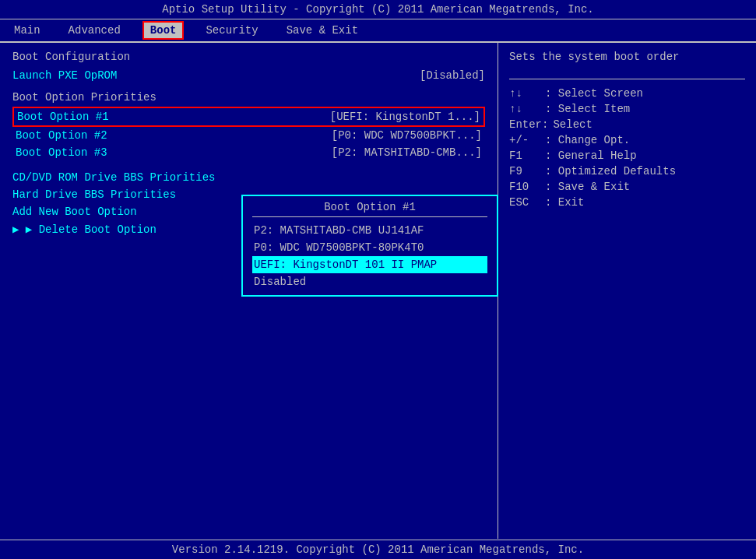  Describe the element at coordinates (65, 76) in the screenshot. I see `launch-pxe-label: Launch PXE OpROM` at that location.